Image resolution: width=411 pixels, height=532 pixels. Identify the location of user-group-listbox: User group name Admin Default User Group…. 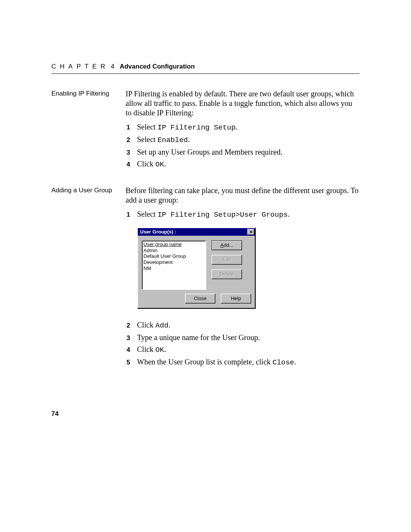
(174, 265).